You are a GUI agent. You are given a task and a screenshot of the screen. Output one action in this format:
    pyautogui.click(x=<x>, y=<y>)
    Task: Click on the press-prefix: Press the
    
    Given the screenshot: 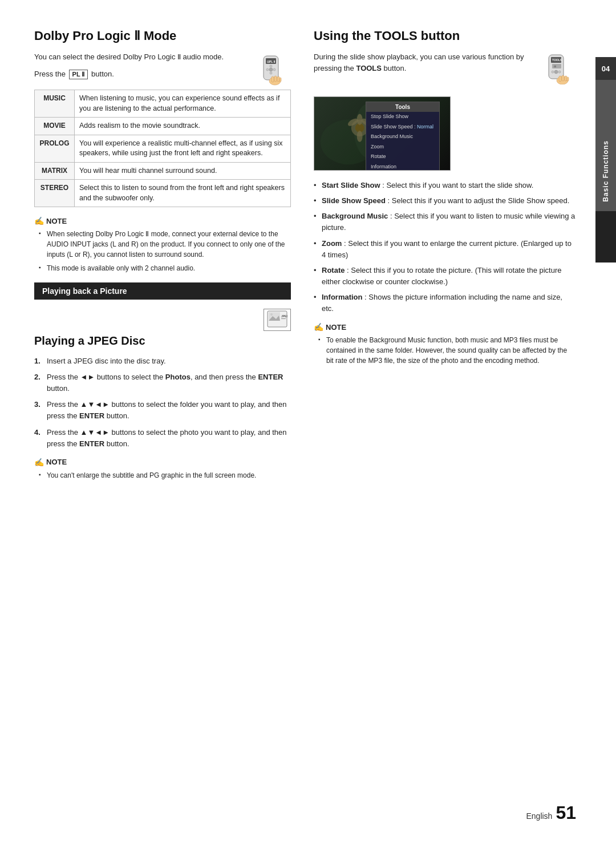 What is the action you would take?
    pyautogui.click(x=50, y=74)
    